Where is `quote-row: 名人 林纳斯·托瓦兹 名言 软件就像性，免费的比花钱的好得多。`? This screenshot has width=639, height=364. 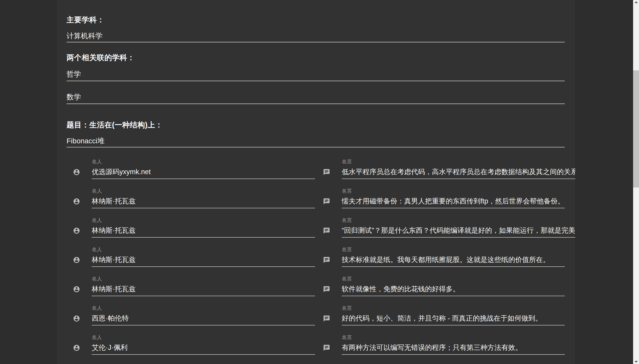 quote-row: 名人 林纳斯·托瓦兹 名言 软件就像性，免费的比花钱的好得多。 is located at coordinates (316, 286).